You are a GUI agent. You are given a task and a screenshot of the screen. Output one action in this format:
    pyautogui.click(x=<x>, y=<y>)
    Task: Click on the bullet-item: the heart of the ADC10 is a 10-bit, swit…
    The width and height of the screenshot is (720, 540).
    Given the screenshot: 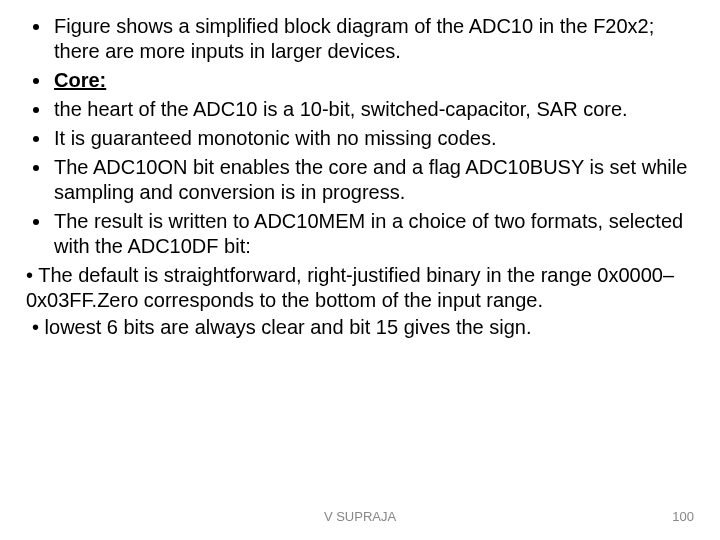 What is the action you would take?
    pyautogui.click(x=373, y=110)
    